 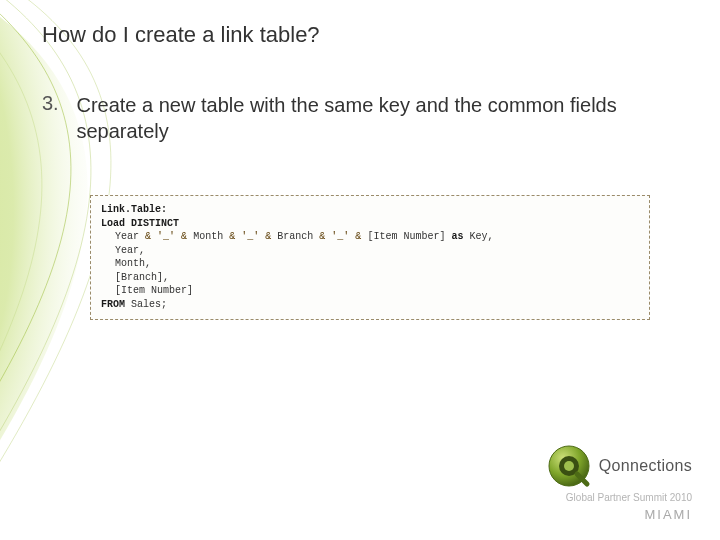 What do you see at coordinates (620, 466) in the screenshot?
I see `brand-row: Qonnections` at bounding box center [620, 466].